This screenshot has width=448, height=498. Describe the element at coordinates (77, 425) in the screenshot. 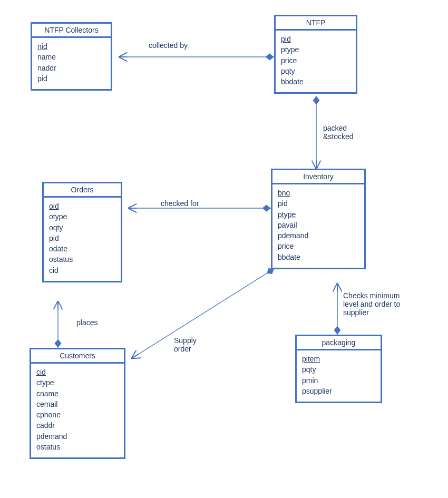

I see `attr: caddr` at that location.